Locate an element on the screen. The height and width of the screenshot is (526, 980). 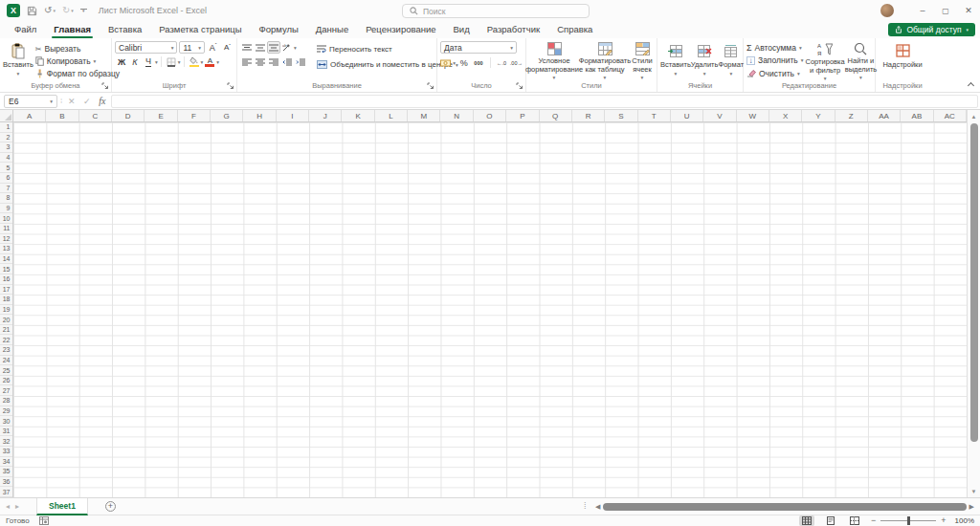
number-format-select: Дата▾ is located at coordinates (479, 48).